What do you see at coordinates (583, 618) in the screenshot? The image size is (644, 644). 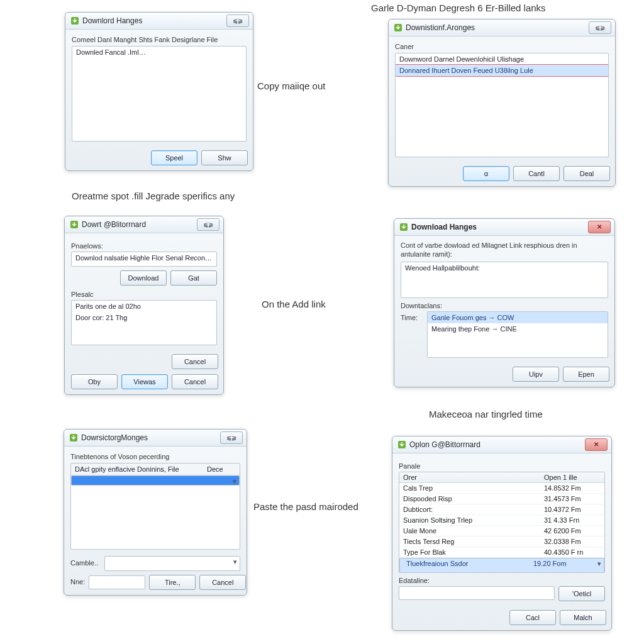 I see `malch-button: Malch` at bounding box center [583, 618].